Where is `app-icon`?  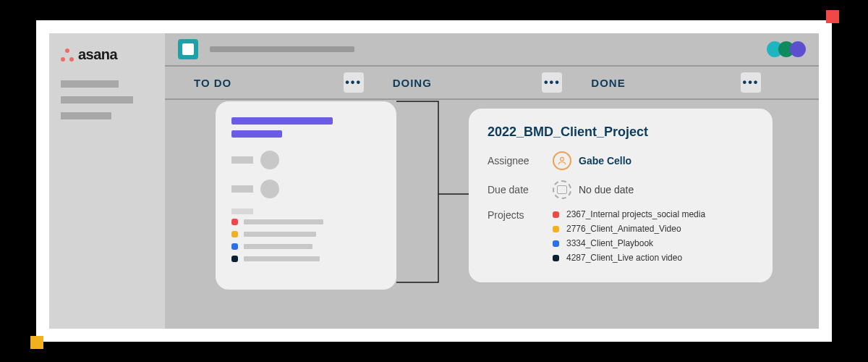 app-icon is located at coordinates (188, 49).